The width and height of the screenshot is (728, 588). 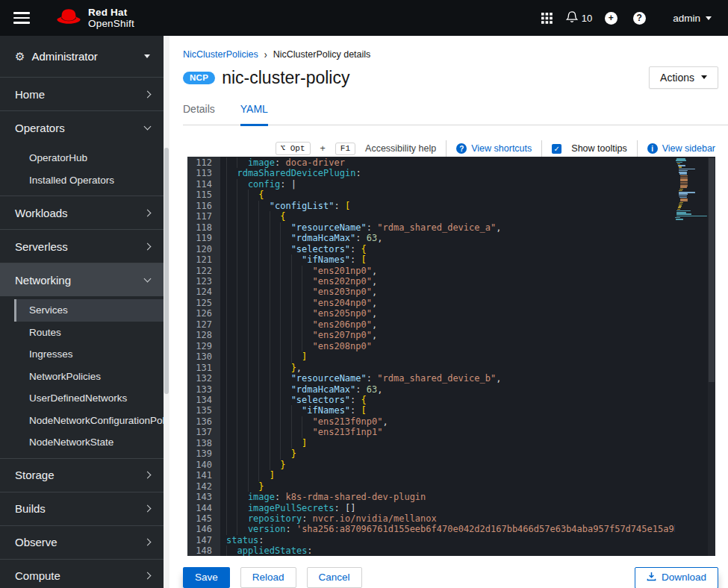 I want to click on sidebar-subitem-operatorhub: OperatorHub, so click(x=82, y=158).